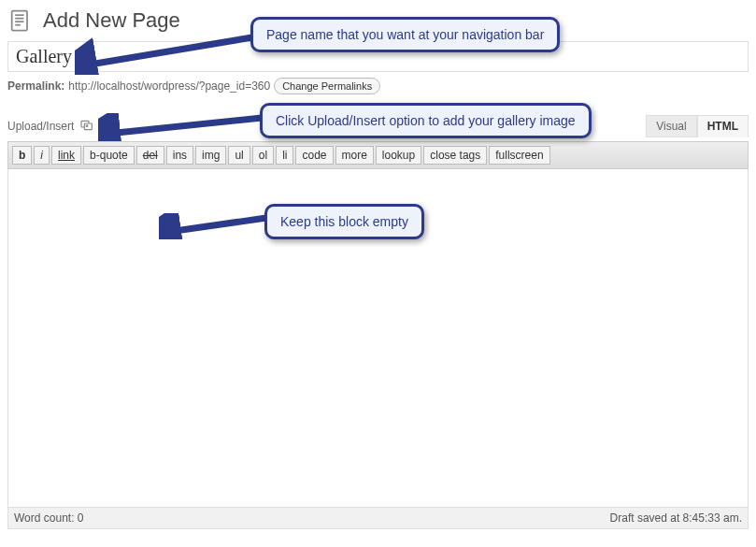 The image size is (756, 547). I want to click on tool-del-button: del, so click(150, 155).